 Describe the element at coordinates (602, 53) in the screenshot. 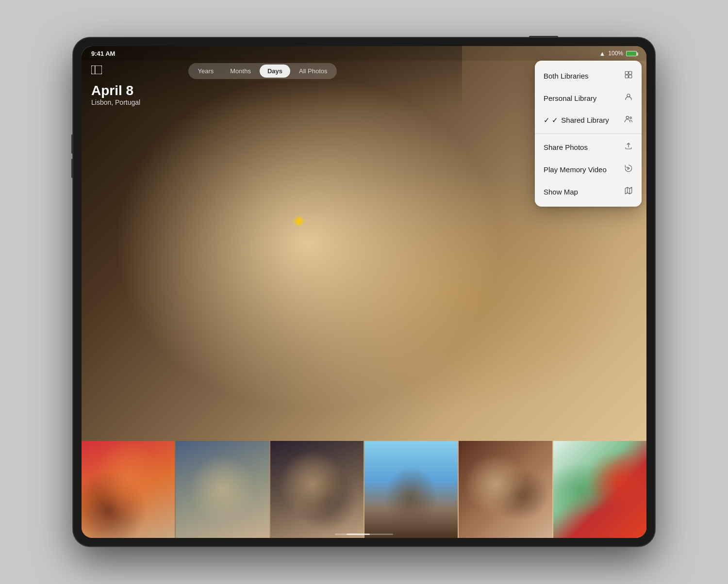

I see `wifi-icon: ▲` at that location.